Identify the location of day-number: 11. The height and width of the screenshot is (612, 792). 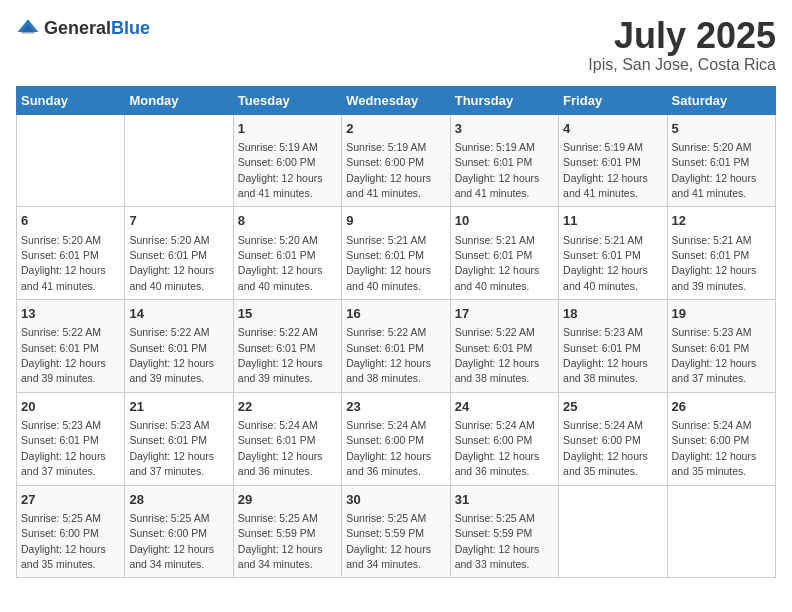
(612, 221).